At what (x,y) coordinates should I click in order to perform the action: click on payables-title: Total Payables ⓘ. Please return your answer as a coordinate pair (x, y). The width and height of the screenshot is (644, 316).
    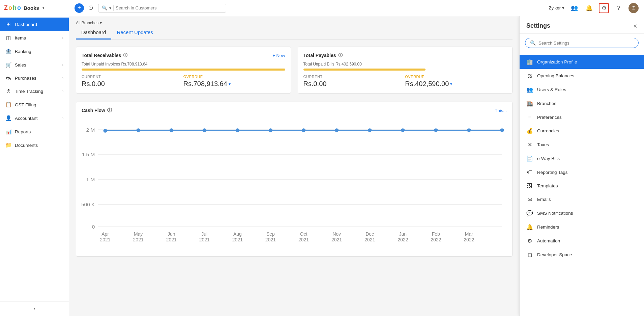
    Looking at the image, I should click on (323, 55).